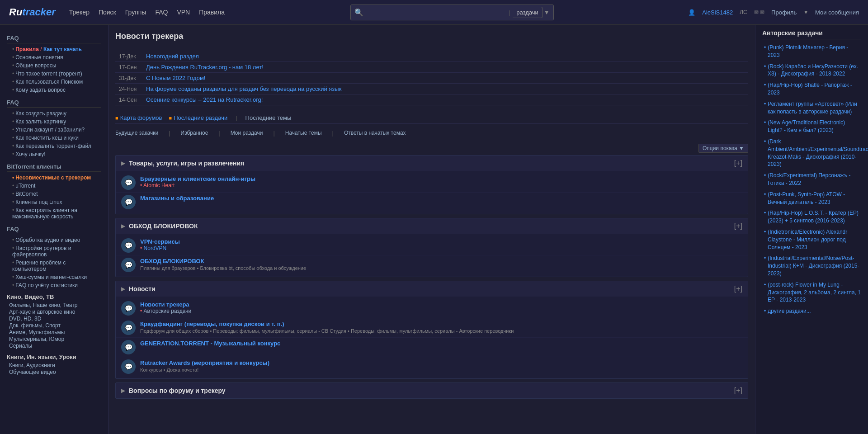 Image resolution: width=868 pixels, height=434 pixels. Describe the element at coordinates (54, 57) in the screenshot. I see `sidebar-basic-concepts: •Основные понятия` at that location.